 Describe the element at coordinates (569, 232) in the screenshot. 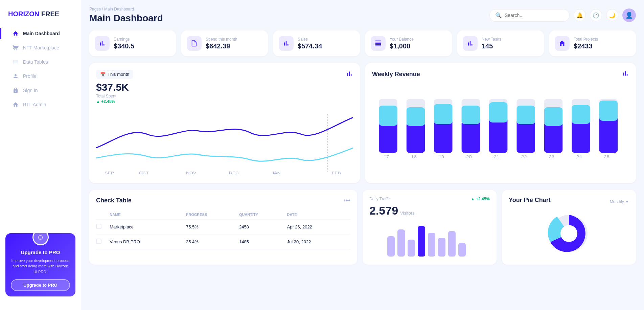

I see `pie-chart-visual` at that location.